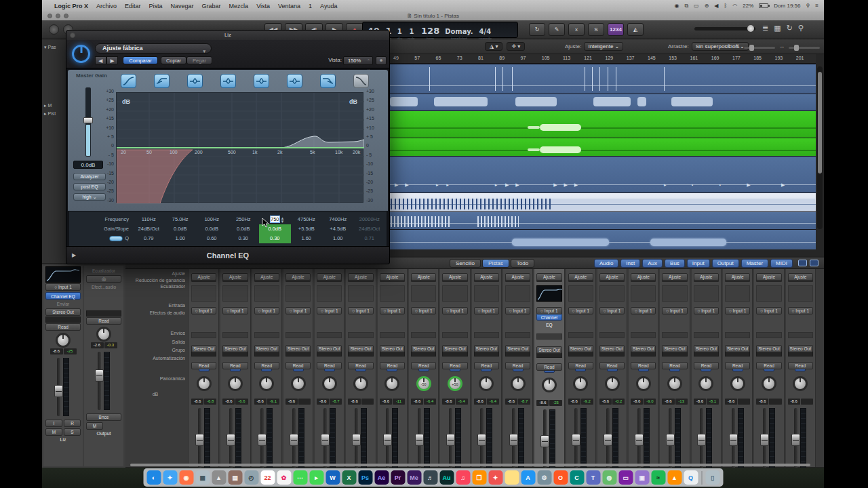 Image resolution: width=868 pixels, height=488 pixels. I want to click on dock-icon-after-effects: Ae, so click(381, 477).